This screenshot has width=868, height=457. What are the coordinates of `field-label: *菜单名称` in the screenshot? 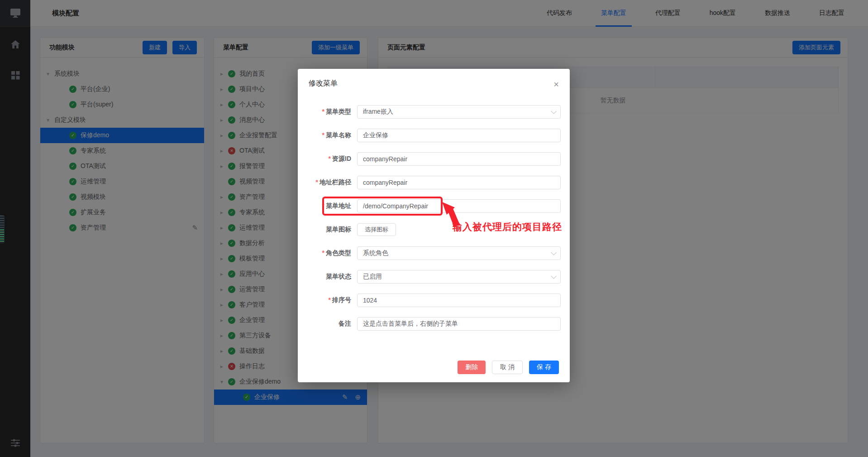 It's located at (324, 135).